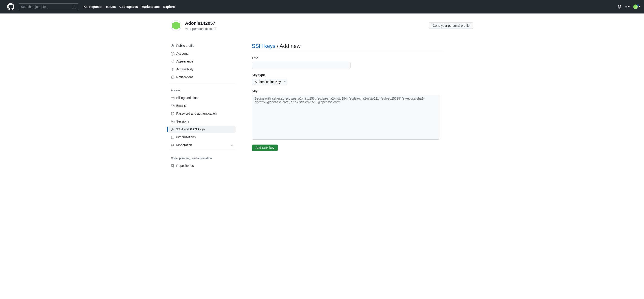 The image size is (644, 299). I want to click on form-group-title: Title, so click(348, 63).